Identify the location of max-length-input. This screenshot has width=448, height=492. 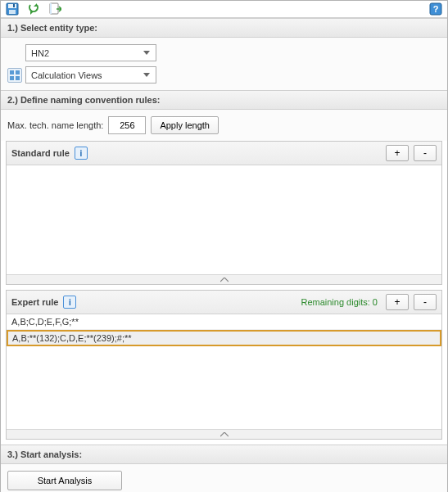
(127, 125).